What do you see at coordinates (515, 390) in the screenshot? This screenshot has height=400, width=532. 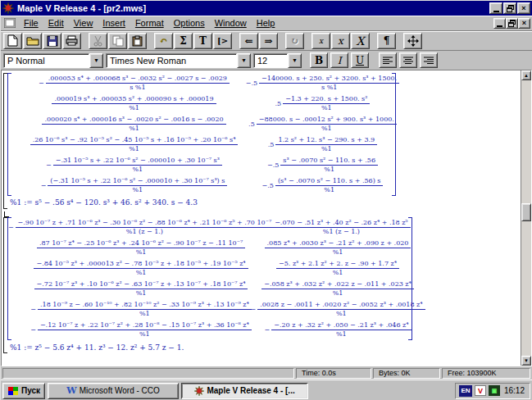 I see `tray-clock: 16:12` at bounding box center [515, 390].